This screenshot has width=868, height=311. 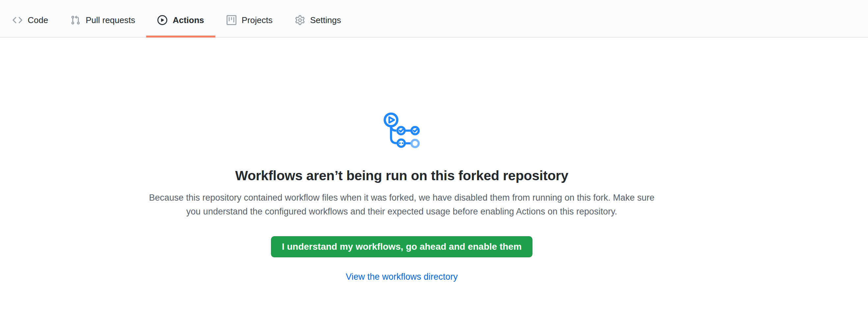 I want to click on tab-label: Pull requests, so click(x=111, y=20).